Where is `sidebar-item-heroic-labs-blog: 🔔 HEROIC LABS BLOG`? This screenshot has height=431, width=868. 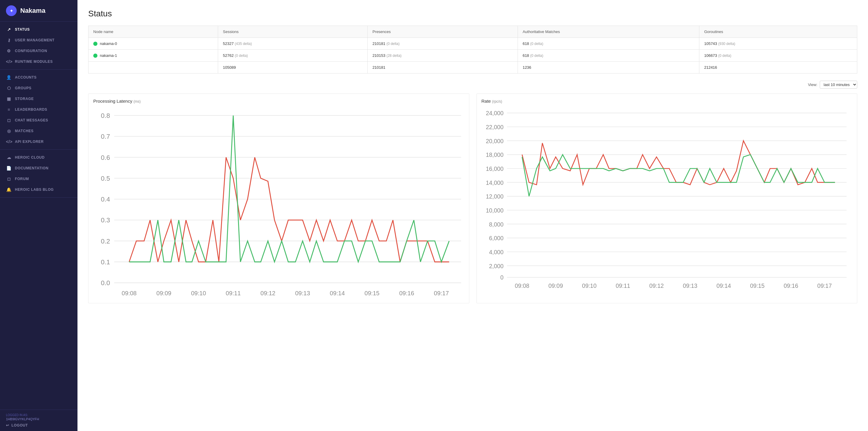
sidebar-item-heroic-labs-blog: 🔔 HEROIC LABS BLOG is located at coordinates (39, 190).